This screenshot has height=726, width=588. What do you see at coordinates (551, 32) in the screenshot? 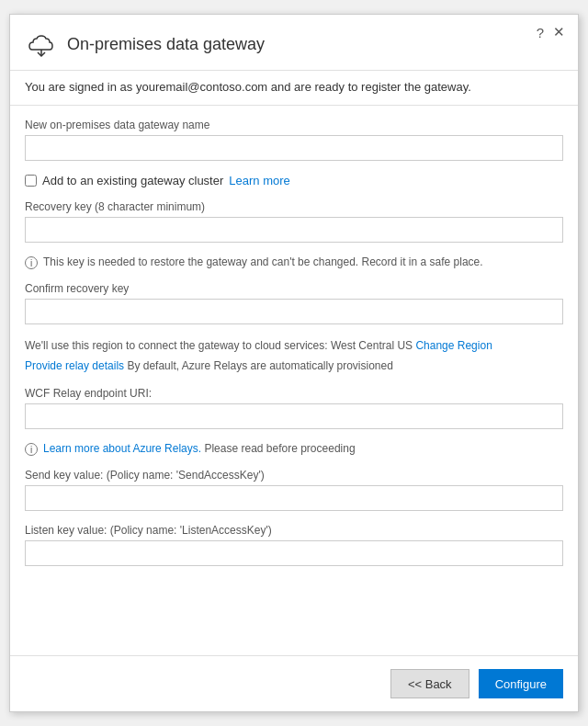
I see `window-controls: ? ✕` at bounding box center [551, 32].